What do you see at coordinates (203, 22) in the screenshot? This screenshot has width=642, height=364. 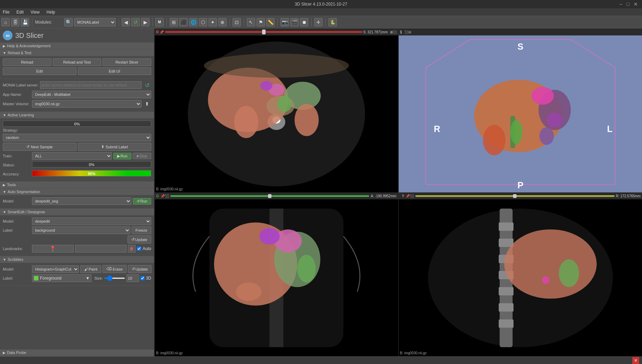 I see `layout-icon-4: ⬡` at bounding box center [203, 22].